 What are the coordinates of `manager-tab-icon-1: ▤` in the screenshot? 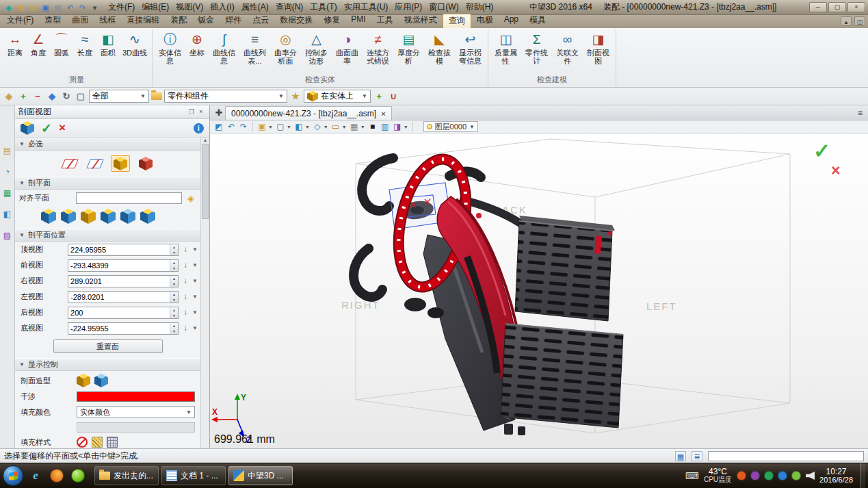 It's located at (7, 151).